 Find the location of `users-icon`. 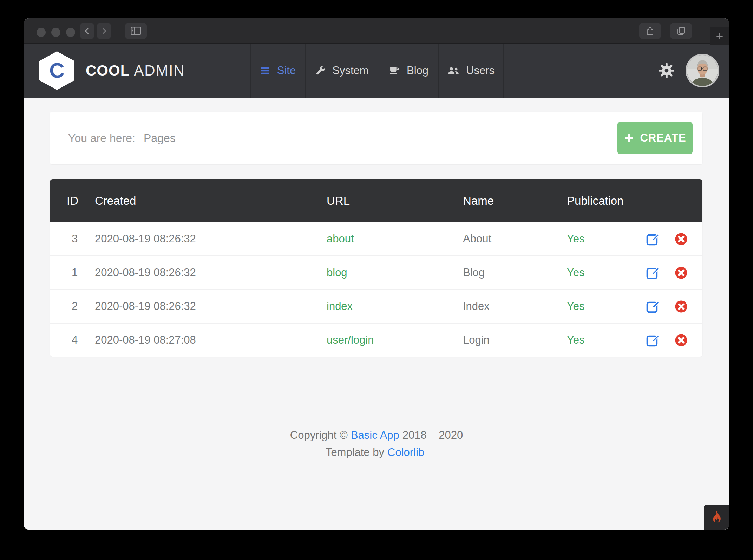

users-icon is located at coordinates (453, 71).